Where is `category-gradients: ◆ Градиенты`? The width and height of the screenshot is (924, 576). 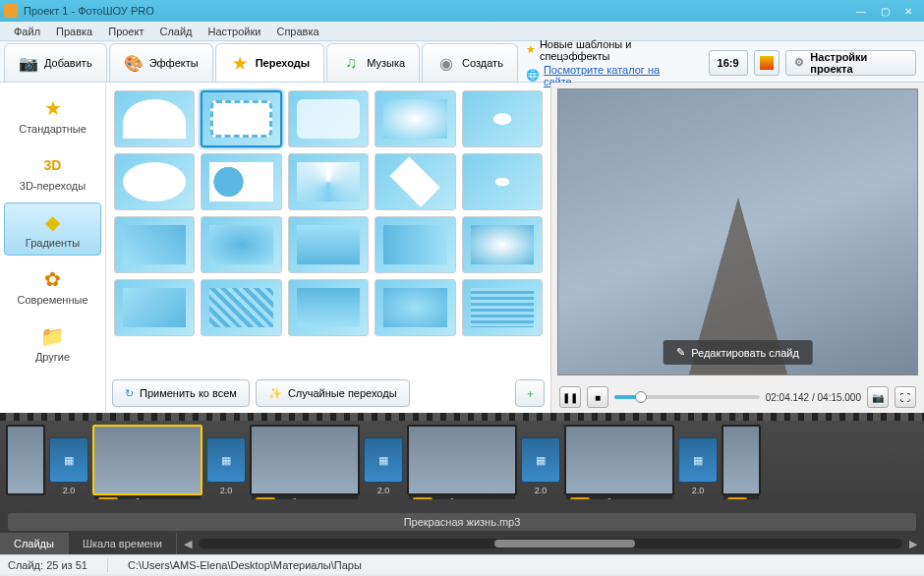 category-gradients: ◆ Градиенты is located at coordinates (53, 229).